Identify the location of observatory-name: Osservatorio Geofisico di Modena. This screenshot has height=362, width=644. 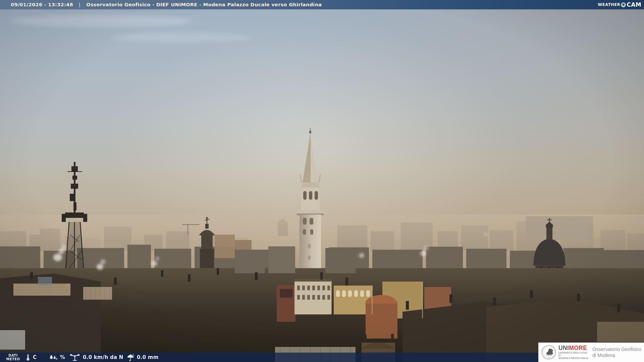
(617, 352).